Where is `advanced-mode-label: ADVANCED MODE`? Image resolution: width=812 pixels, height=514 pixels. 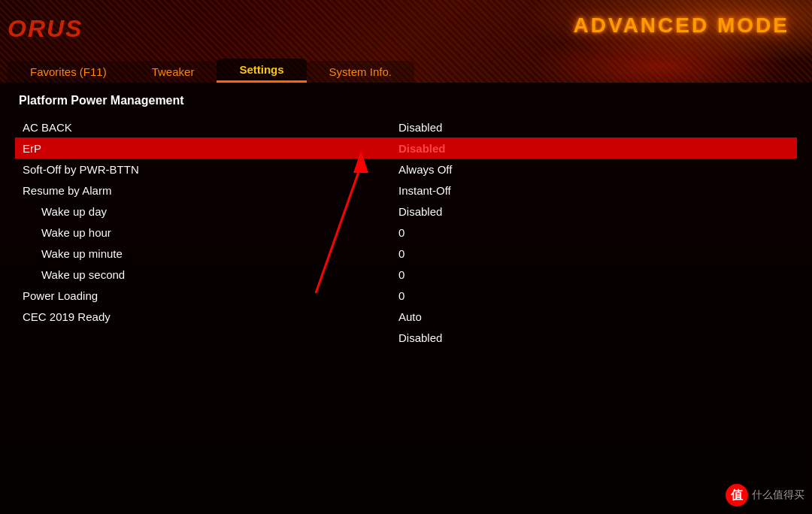 advanced-mode-label: ADVANCED MODE is located at coordinates (681, 26).